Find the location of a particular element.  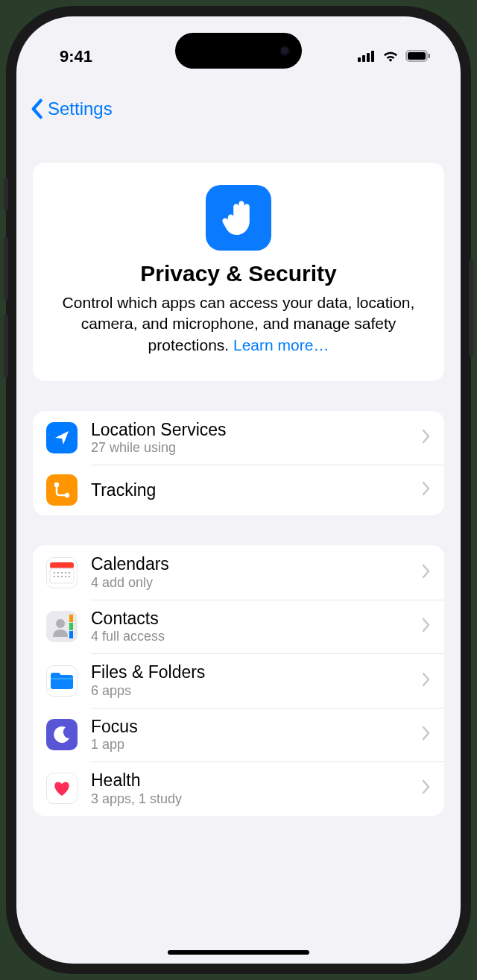

privacy-hand-icon is located at coordinates (238, 218).